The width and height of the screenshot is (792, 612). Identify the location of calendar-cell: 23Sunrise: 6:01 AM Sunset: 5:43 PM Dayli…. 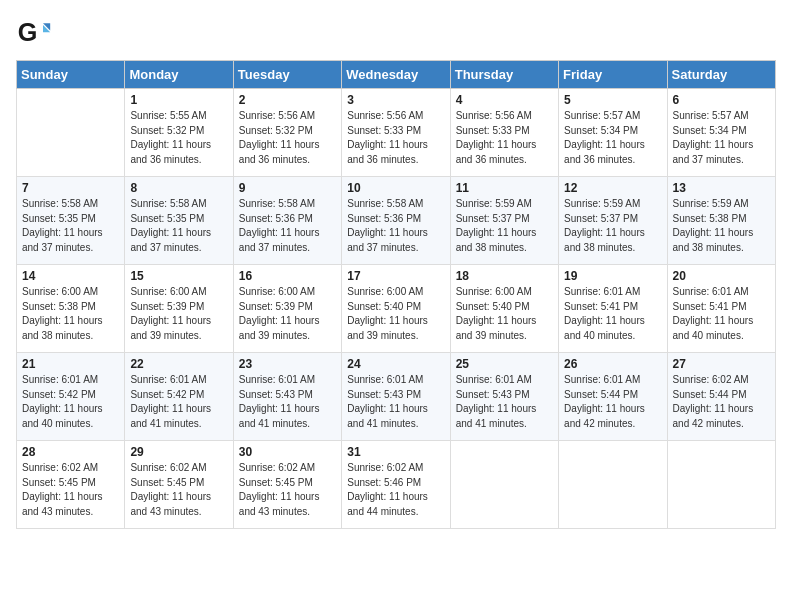
(287, 397).